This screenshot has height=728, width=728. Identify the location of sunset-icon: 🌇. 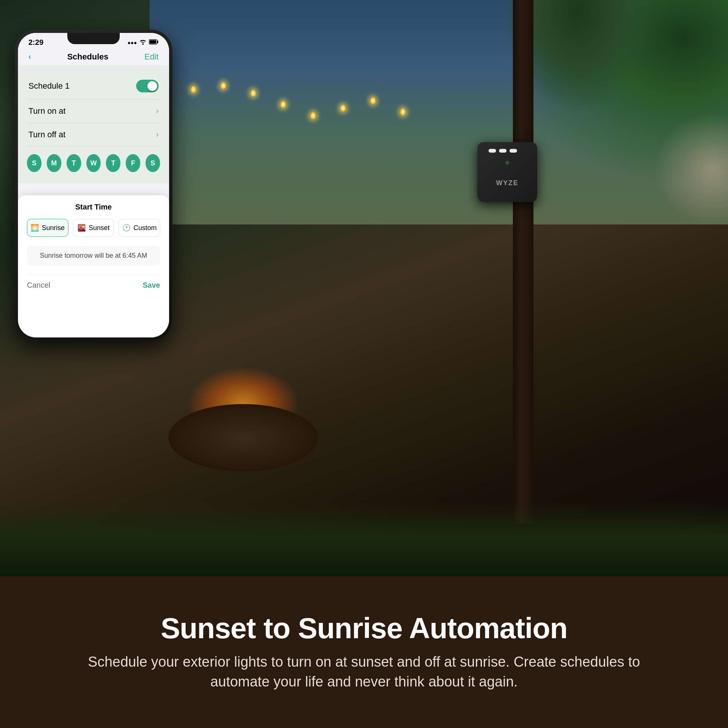
(81, 228).